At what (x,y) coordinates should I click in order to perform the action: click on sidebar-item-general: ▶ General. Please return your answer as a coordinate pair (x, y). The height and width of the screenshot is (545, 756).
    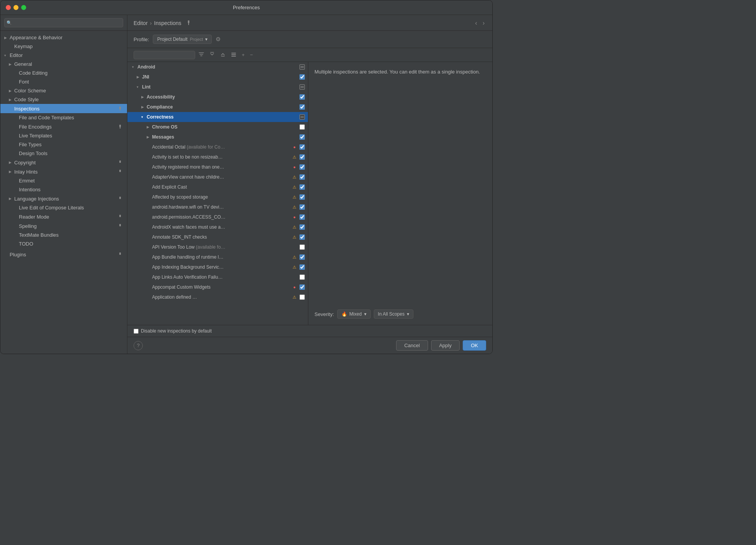
    Looking at the image, I should click on (64, 64).